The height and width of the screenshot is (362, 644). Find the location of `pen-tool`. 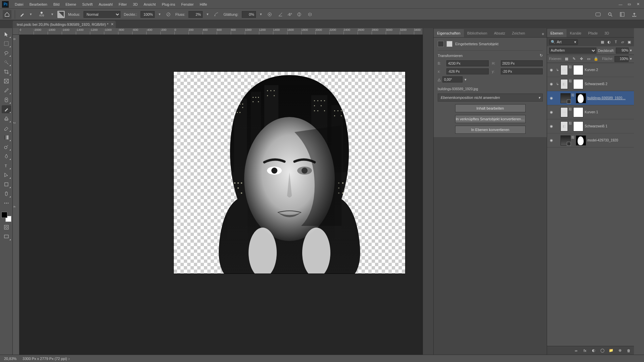

pen-tool is located at coordinates (6, 156).